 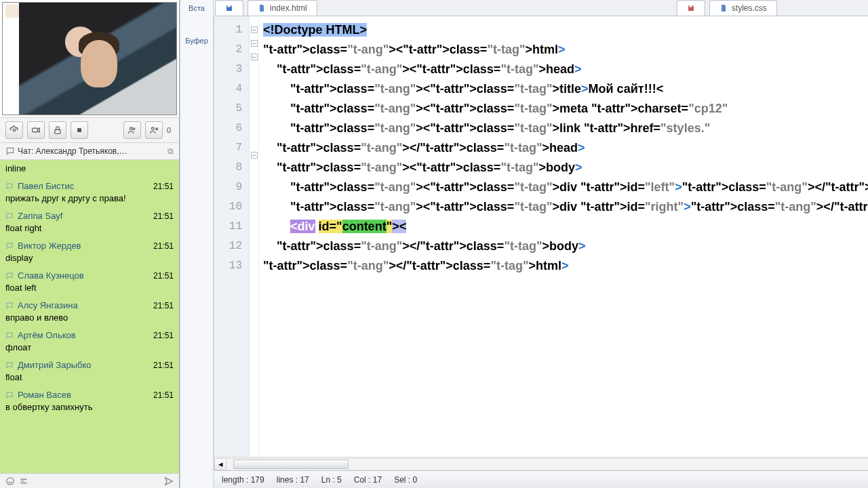 I want to click on chat-message-list: inlineПавел Бистис21:51прижать друг к др…, so click(x=90, y=317).